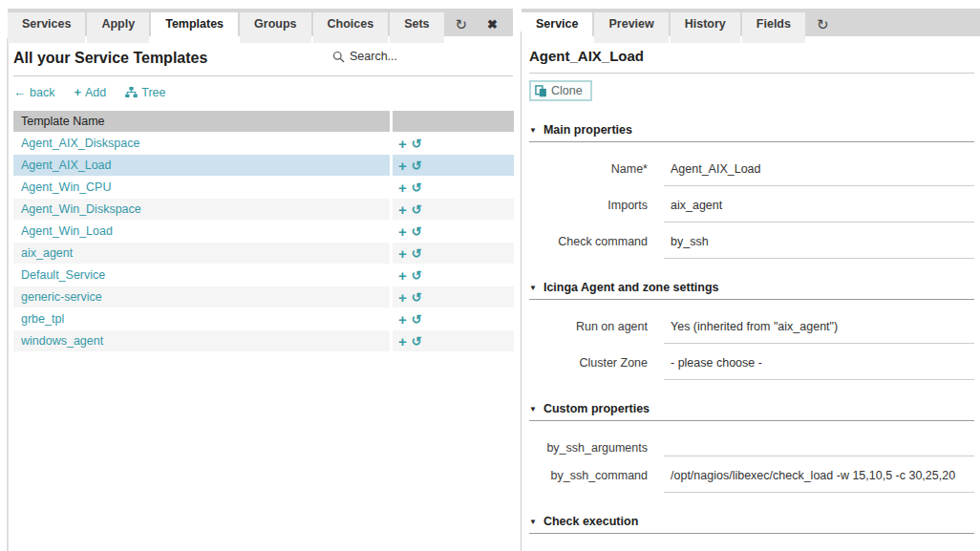 The height and width of the screenshot is (551, 980). What do you see at coordinates (820, 449) in the screenshot?
I see `field-value` at bounding box center [820, 449].